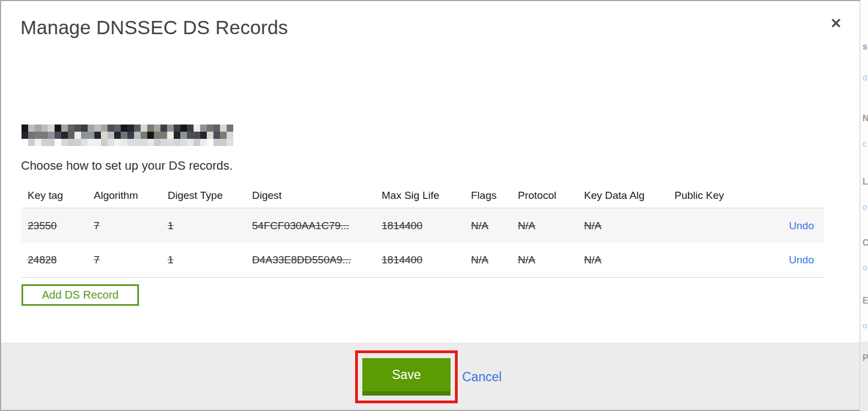 Image resolution: width=868 pixels, height=411 pixels. I want to click on close-icon: ✕, so click(836, 23).